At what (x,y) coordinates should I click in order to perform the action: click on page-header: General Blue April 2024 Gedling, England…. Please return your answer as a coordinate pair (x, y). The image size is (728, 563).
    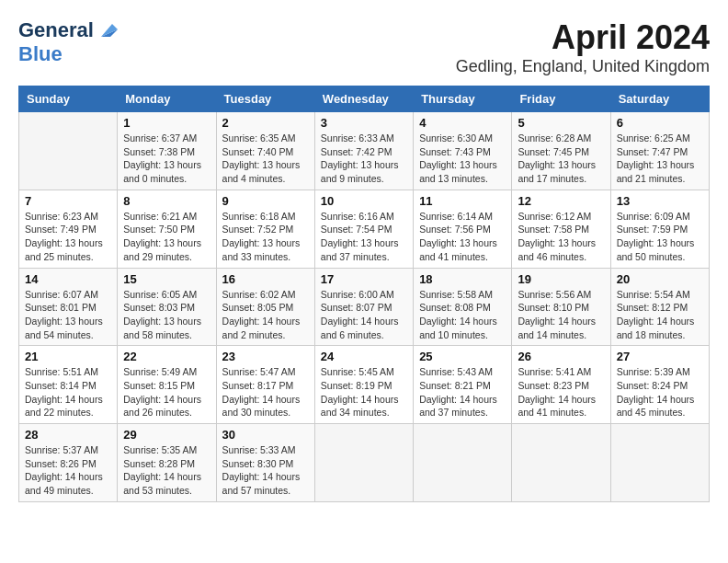
    Looking at the image, I should click on (364, 48).